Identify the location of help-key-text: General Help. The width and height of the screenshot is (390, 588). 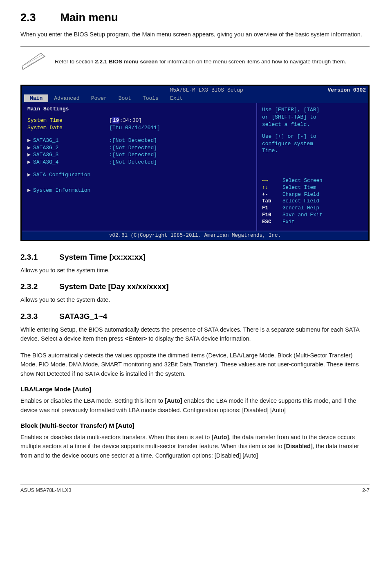
(301, 209).